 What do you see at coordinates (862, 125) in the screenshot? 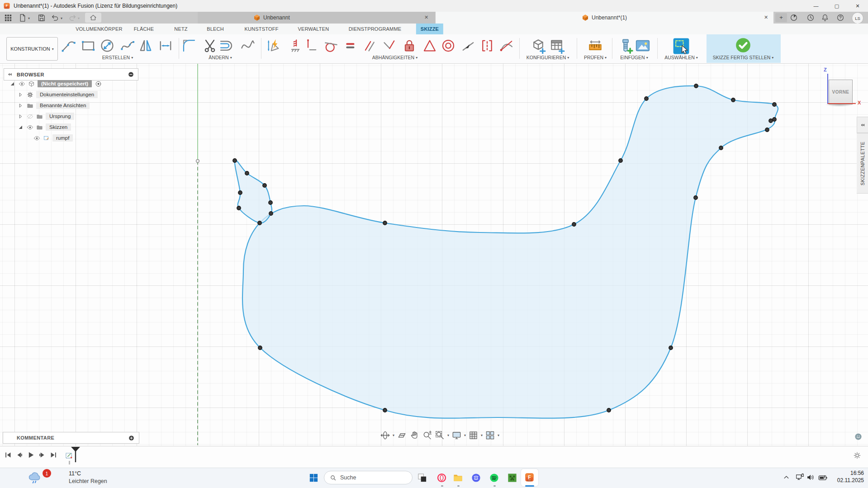
I see `expand-palette-button` at bounding box center [862, 125].